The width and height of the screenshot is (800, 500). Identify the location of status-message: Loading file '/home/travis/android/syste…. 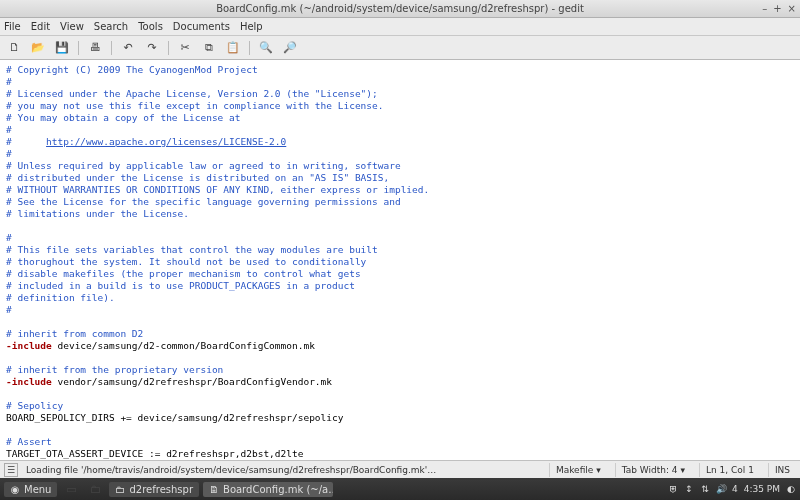
(231, 470).